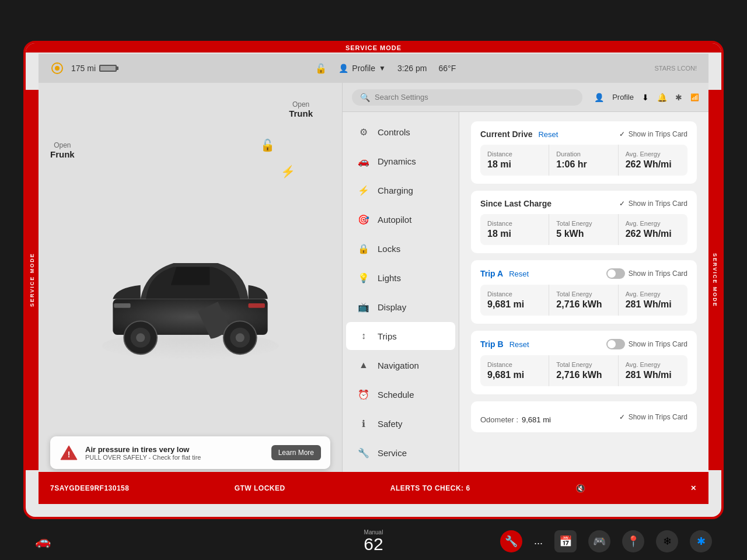 The image size is (747, 560). I want to click on trip-a-avg-energy: Avg. Energy 281 Wh/mi, so click(653, 300).